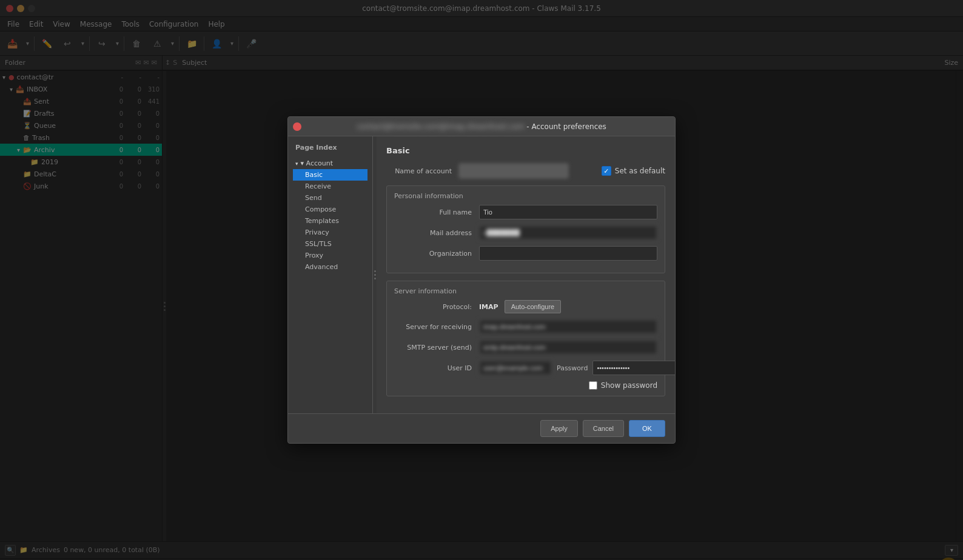  Describe the element at coordinates (514, 171) in the screenshot. I see `account-name-input` at that location.